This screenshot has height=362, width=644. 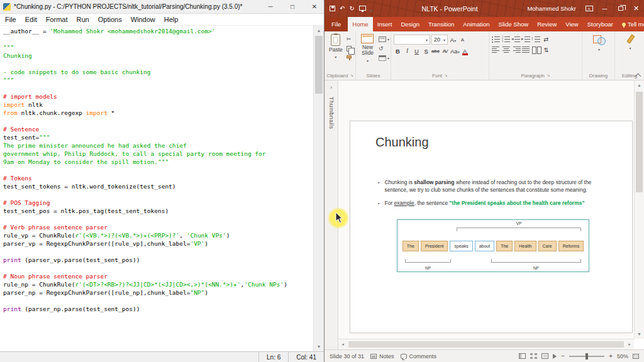 What do you see at coordinates (352, 9) in the screenshot?
I see `redo-icon: ↻` at bounding box center [352, 9].